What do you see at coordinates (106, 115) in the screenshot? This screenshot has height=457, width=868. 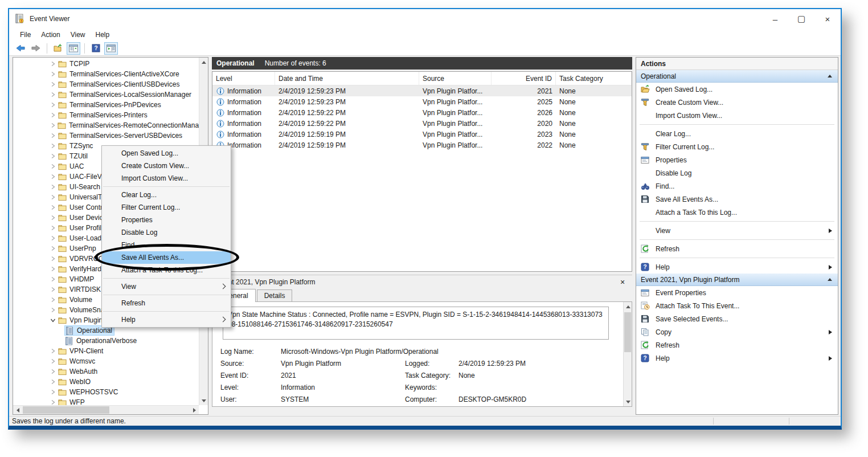 I see `tree-item-terminalservices-printers: TerminalServices-Printers` at bounding box center [106, 115].